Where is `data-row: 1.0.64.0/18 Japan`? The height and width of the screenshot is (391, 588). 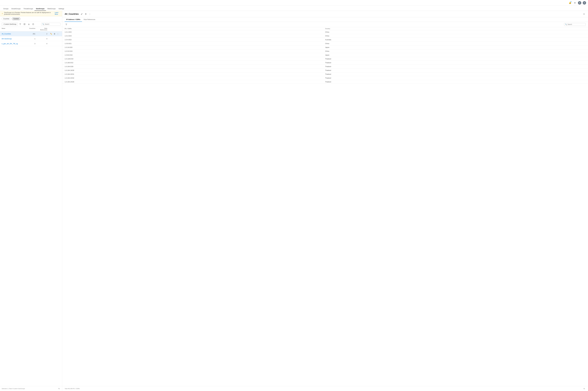 data-row: 1.0.64.0/18 Japan is located at coordinates (325, 55).